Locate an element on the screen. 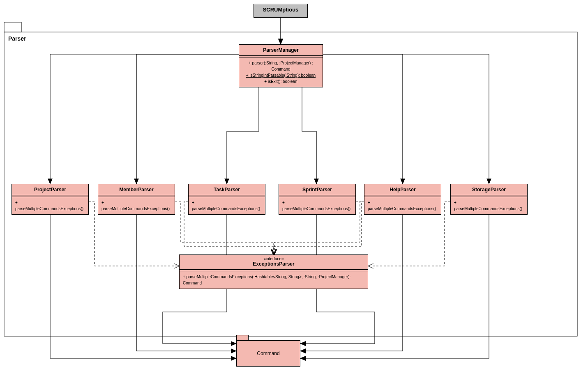  task-parser-class: TaskParser + parseMultipleCommandsExcept… is located at coordinates (227, 199).